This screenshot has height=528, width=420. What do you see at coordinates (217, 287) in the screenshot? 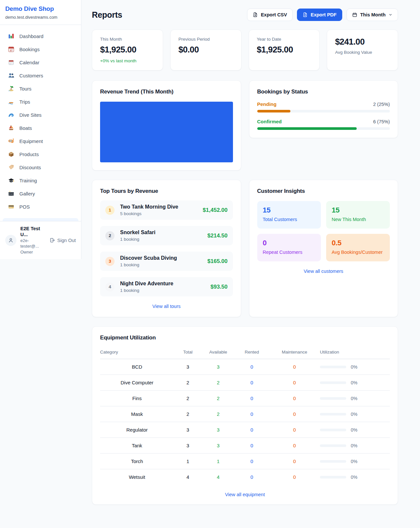
I see `tour-revenue: $93.50` at bounding box center [217, 287].